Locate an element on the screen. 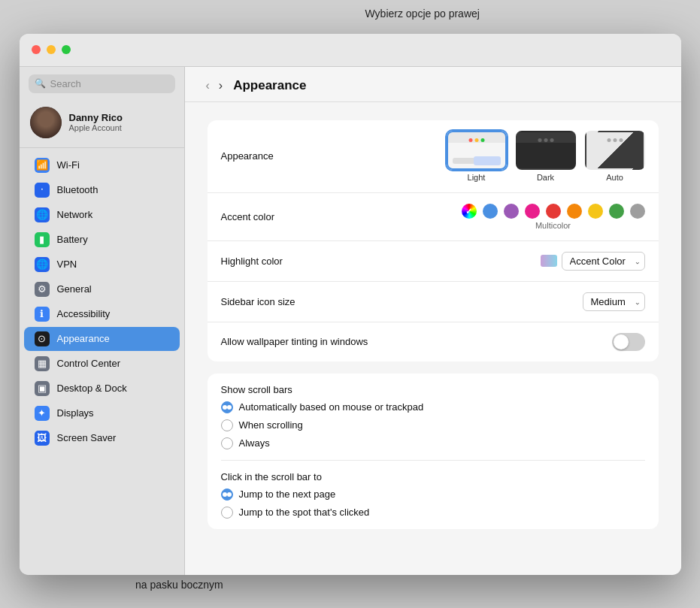 This screenshot has height=608, width=700. scroll-always-label: Always is located at coordinates (254, 443).